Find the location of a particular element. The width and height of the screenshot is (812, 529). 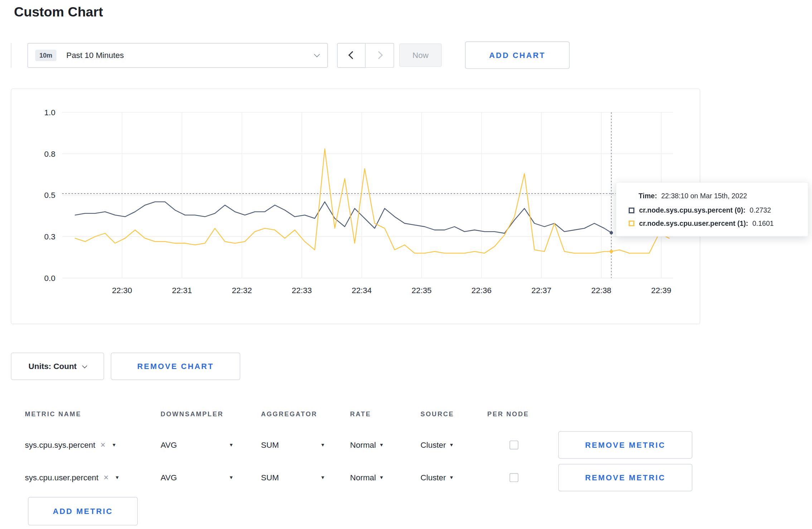

svg-text: 0.0 is located at coordinates (50, 278).